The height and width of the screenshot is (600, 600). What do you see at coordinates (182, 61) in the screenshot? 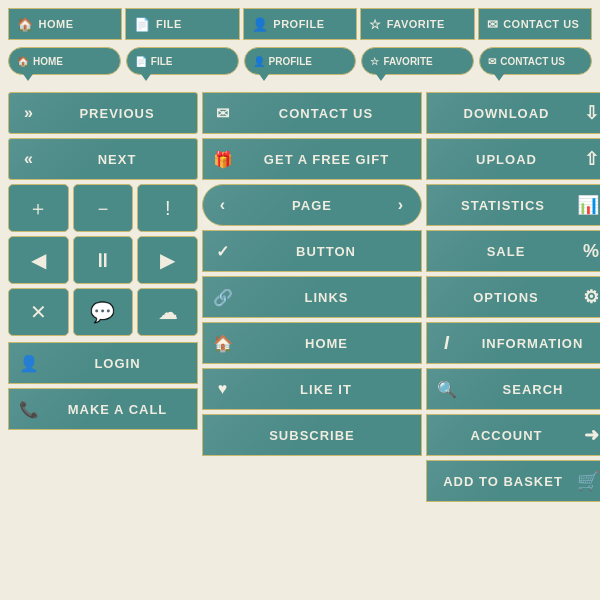
I see `bubble-file: 📄 FILE` at bounding box center [182, 61].